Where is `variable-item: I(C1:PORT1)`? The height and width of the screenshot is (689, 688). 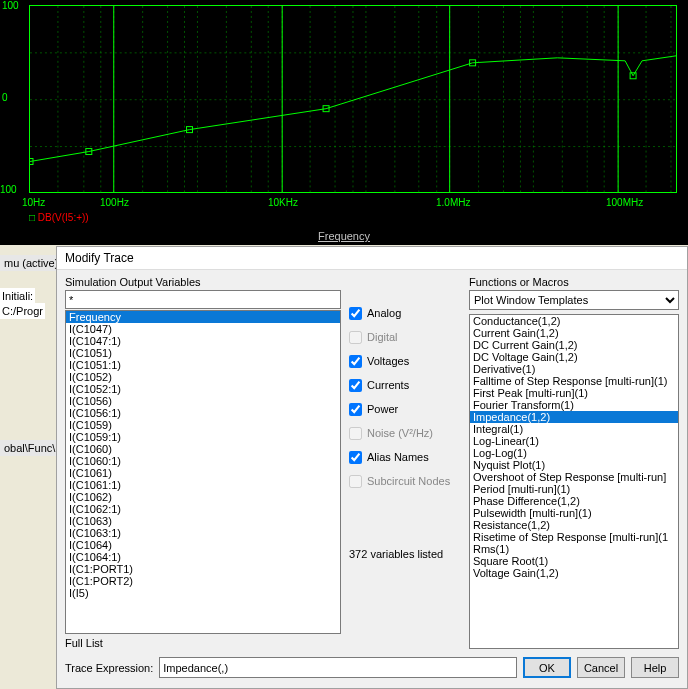 variable-item: I(C1:PORT1) is located at coordinates (203, 569).